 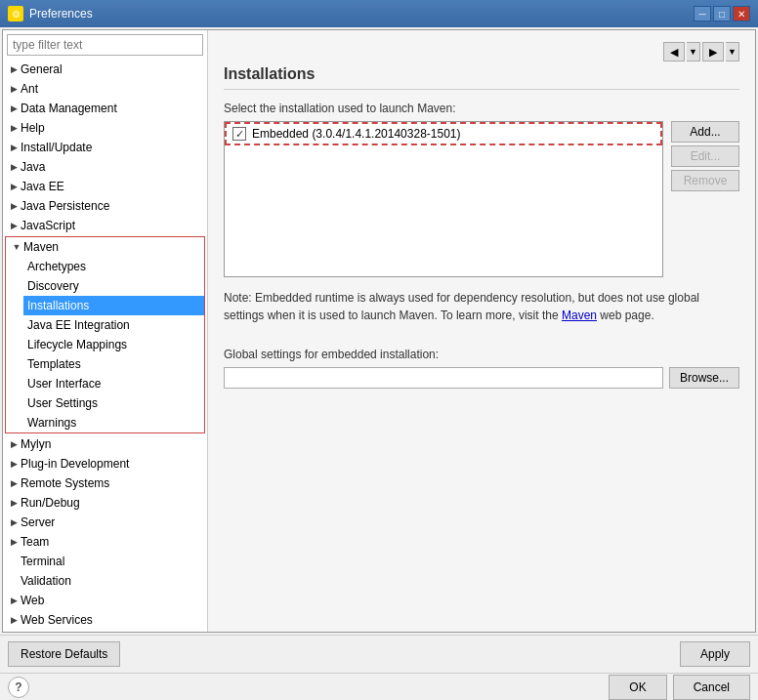 I want to click on toolbar-row: ◀ ▼ ▶ ▼, so click(x=482, y=52).